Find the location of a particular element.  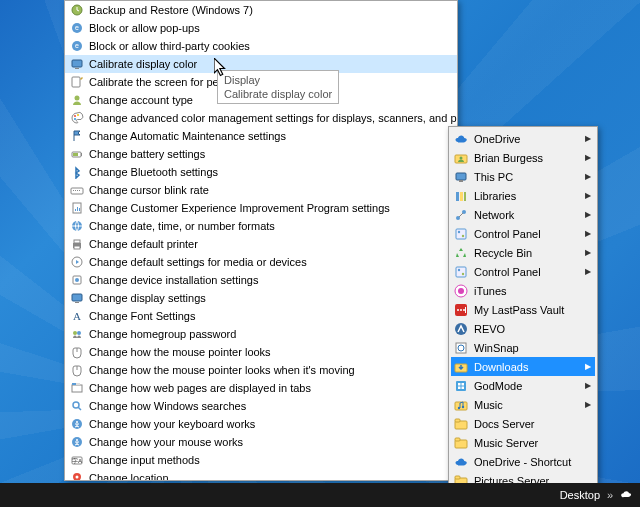

context-menu-item: Recycle Bin▶ is located at coordinates (523, 252).